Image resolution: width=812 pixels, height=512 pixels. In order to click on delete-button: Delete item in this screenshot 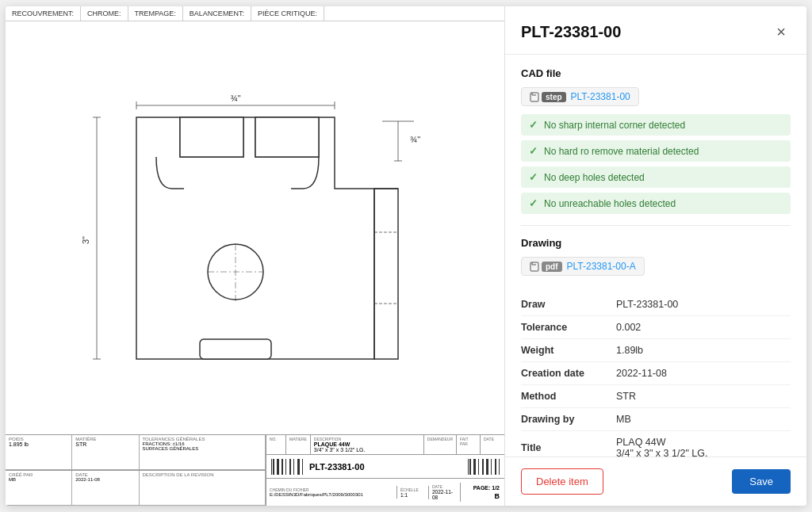, I will do `click(562, 482)`.